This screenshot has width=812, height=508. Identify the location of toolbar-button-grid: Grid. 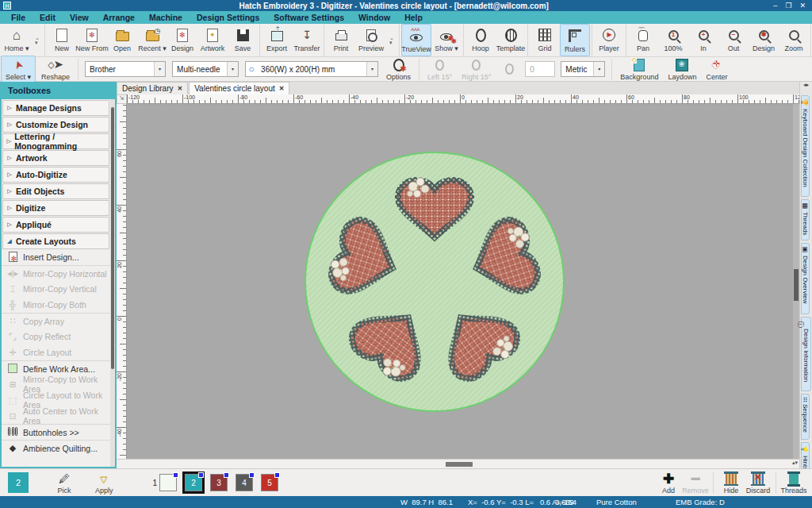
(545, 40).